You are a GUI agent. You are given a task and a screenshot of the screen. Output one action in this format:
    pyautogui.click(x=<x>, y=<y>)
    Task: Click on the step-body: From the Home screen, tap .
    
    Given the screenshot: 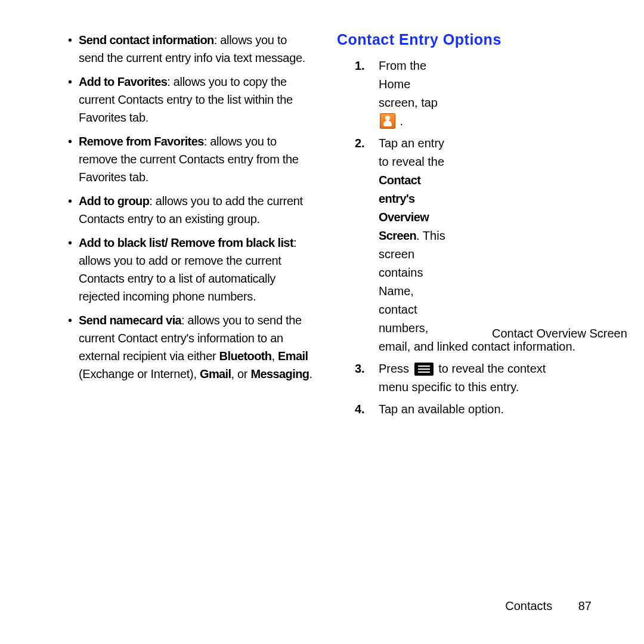 What is the action you would take?
    pyautogui.click(x=414, y=94)
    